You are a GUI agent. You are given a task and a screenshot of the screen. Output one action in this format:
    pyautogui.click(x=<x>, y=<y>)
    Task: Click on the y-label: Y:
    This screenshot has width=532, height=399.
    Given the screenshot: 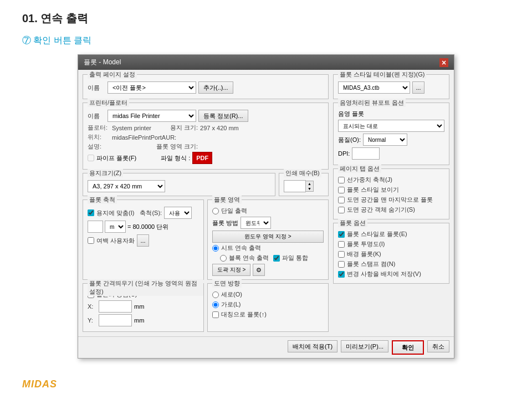 What is the action you would take?
    pyautogui.click(x=92, y=320)
    